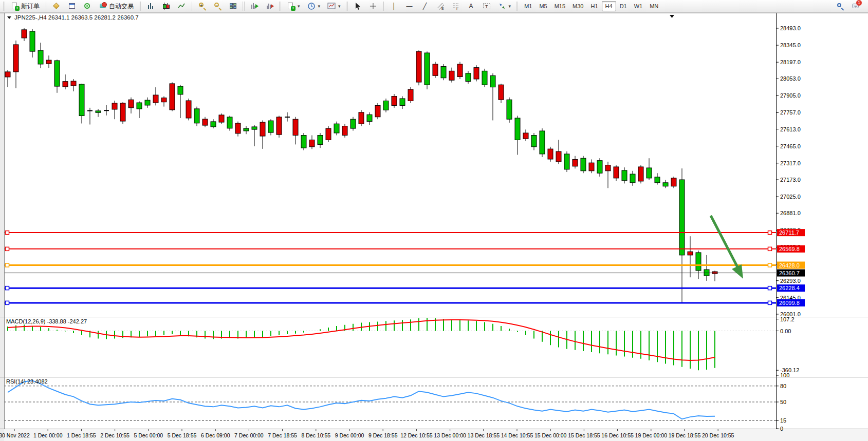 The width and height of the screenshot is (868, 441). Describe the element at coordinates (314, 6) in the screenshot. I see `periods-button: ▾` at that location.